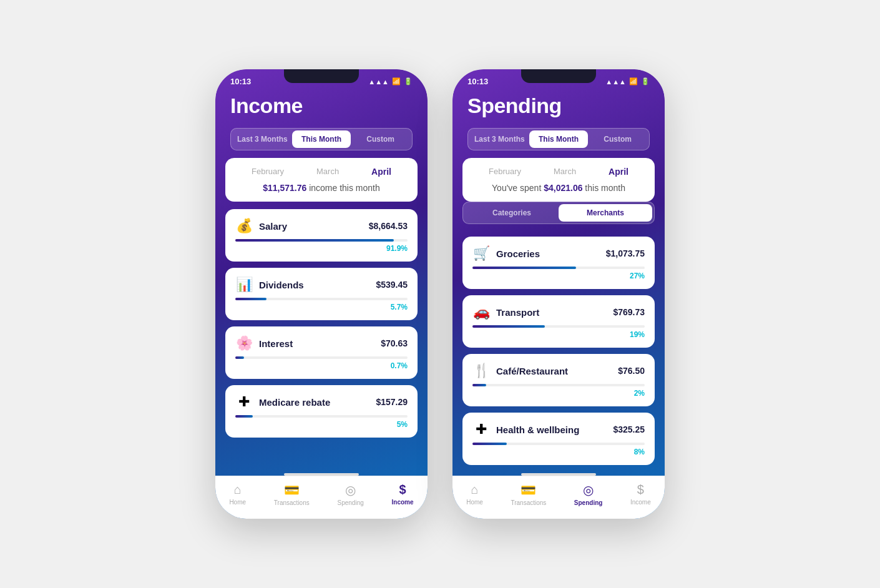 Image resolution: width=880 pixels, height=588 pixels. Describe the element at coordinates (640, 502) in the screenshot. I see `spending-income-label: Income` at that location.